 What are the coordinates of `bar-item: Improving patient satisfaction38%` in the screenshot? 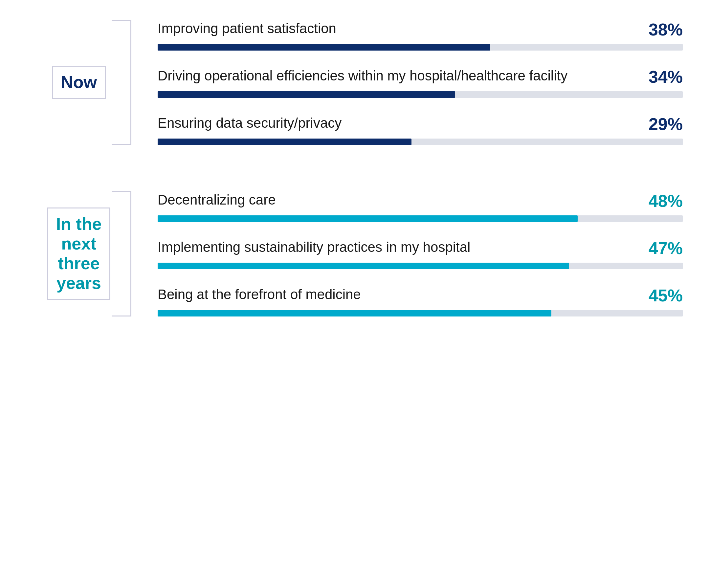 It's located at (420, 35).